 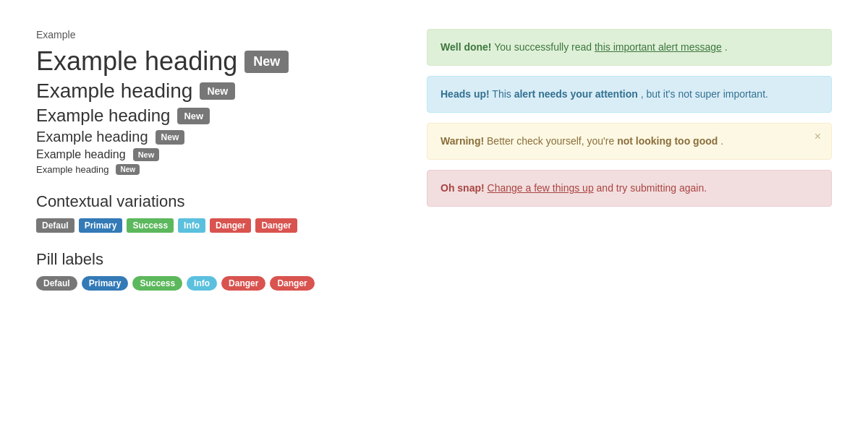 What do you see at coordinates (210, 226) in the screenshot?
I see `contextual-labels-row: Defaul Primary Success Info Danger Dange…` at bounding box center [210, 226].